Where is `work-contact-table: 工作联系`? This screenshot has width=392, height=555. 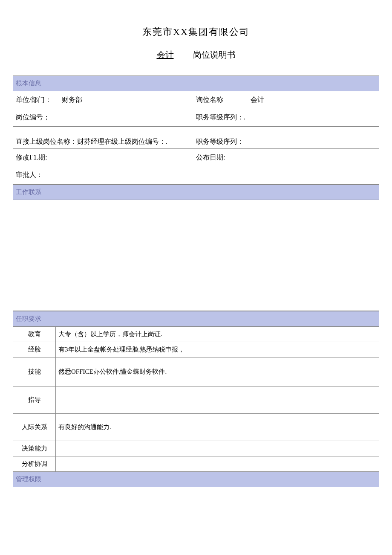 work-contact-table: 工作联系 is located at coordinates (196, 192).